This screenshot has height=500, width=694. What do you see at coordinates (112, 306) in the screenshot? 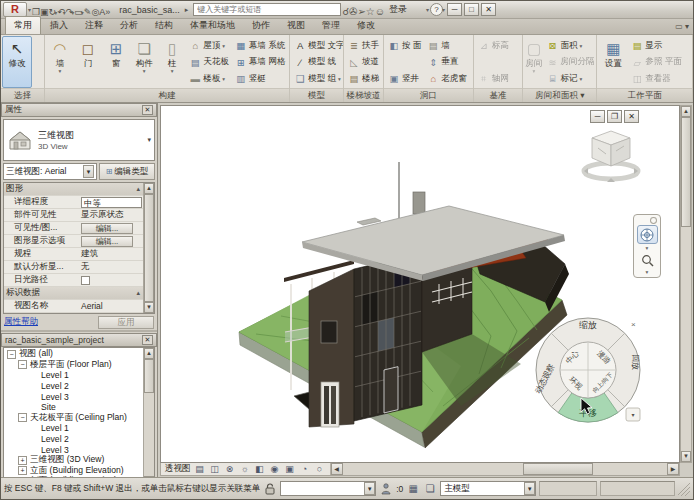
I see `property-value: Aerial` at bounding box center [112, 306].